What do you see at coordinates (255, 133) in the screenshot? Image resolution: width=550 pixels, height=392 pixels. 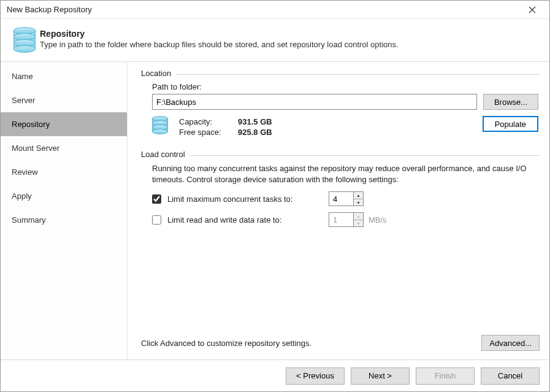 I see `free-space-value: 925.8 GB` at bounding box center [255, 133].